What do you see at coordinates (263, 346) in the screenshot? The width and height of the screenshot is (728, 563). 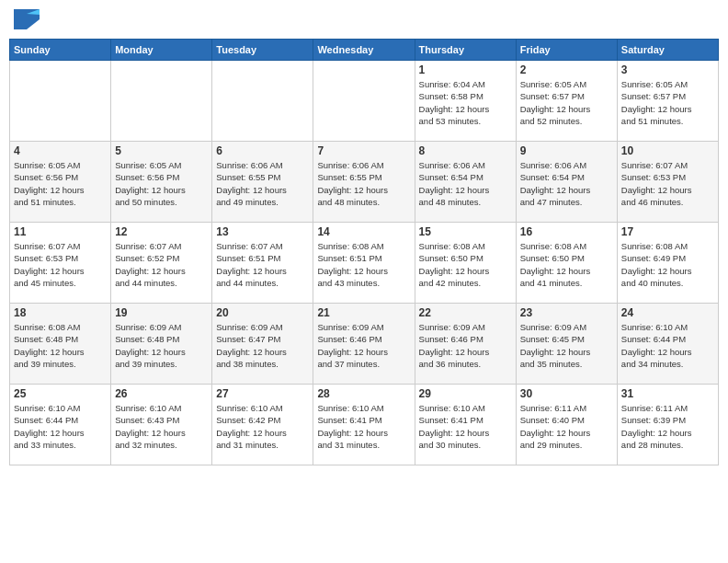 I see `day-info: Sunrise: 6:09 AM Sunset: 6:47 PM Dayligh…` at bounding box center [263, 346].